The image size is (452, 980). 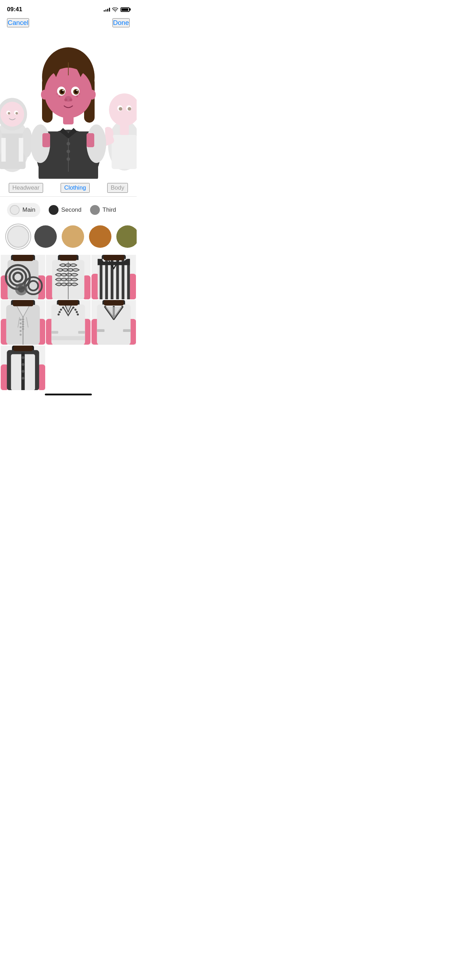 What do you see at coordinates (26, 188) in the screenshot?
I see `tab-headwear: Headwear` at bounding box center [26, 188].